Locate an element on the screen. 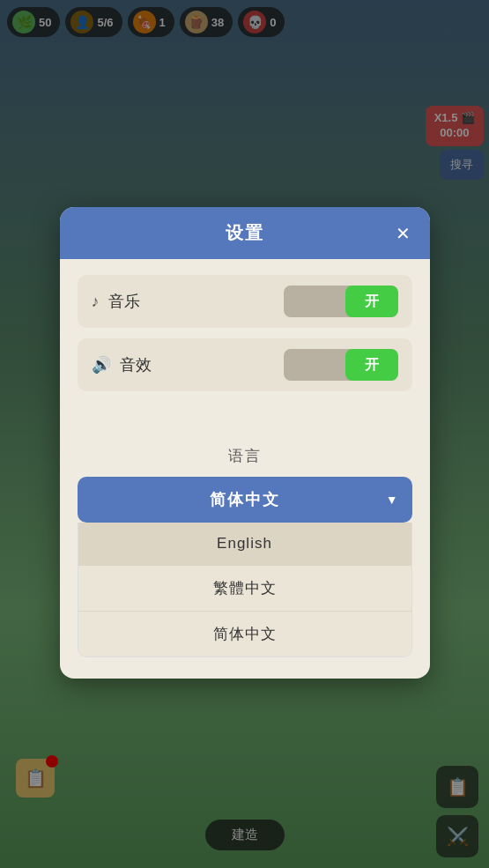 This screenshot has height=868, width=489. modal-header: 设置 ✕ is located at coordinates (245, 233).